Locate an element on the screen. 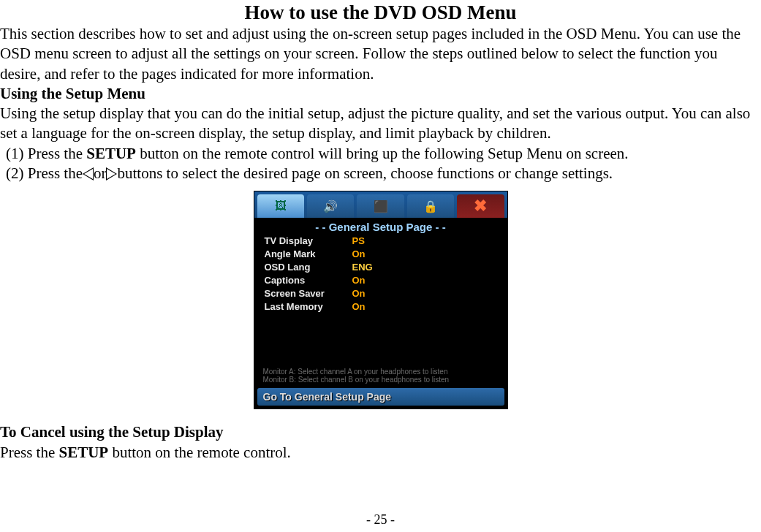 This screenshot has height=532, width=761. osd-row-label: Screen Saver is located at coordinates (308, 294).